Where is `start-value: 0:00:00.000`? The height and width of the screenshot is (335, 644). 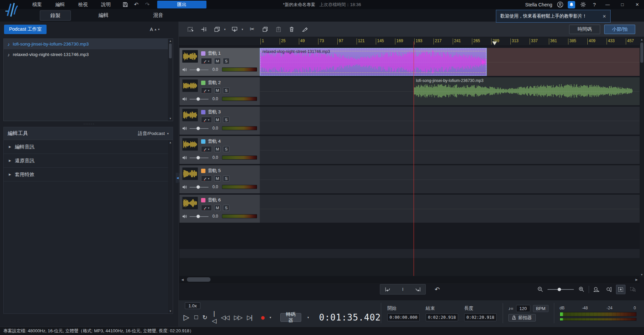
start-value: 0:00:00.000 is located at coordinates (403, 317).